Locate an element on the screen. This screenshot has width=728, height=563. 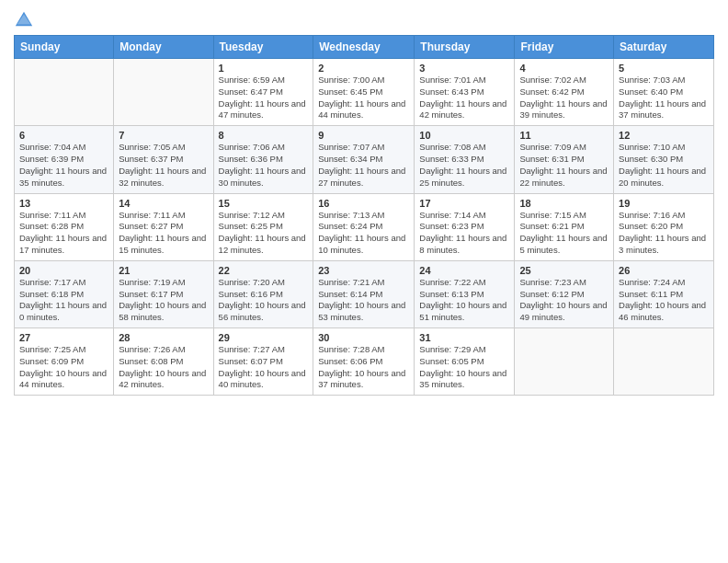
header is located at coordinates (364, 19).